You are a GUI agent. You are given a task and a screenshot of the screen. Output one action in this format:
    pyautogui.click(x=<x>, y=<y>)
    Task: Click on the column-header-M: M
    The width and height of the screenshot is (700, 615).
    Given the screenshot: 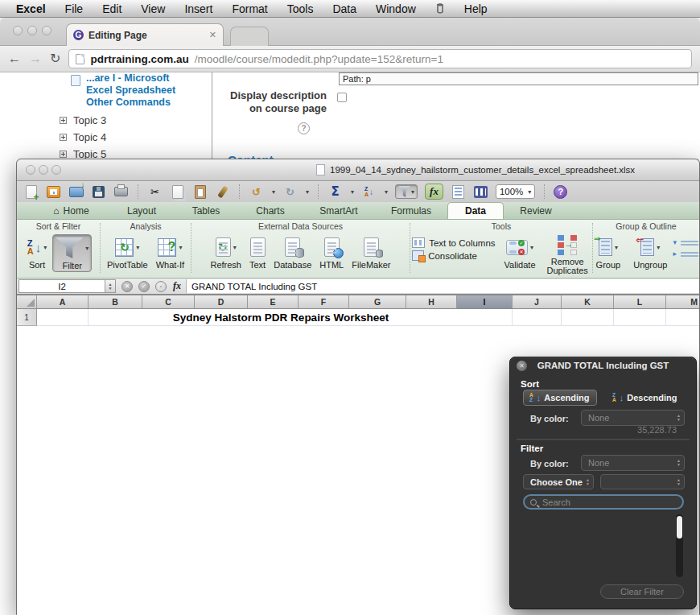 What is the action you would take?
    pyautogui.click(x=682, y=303)
    